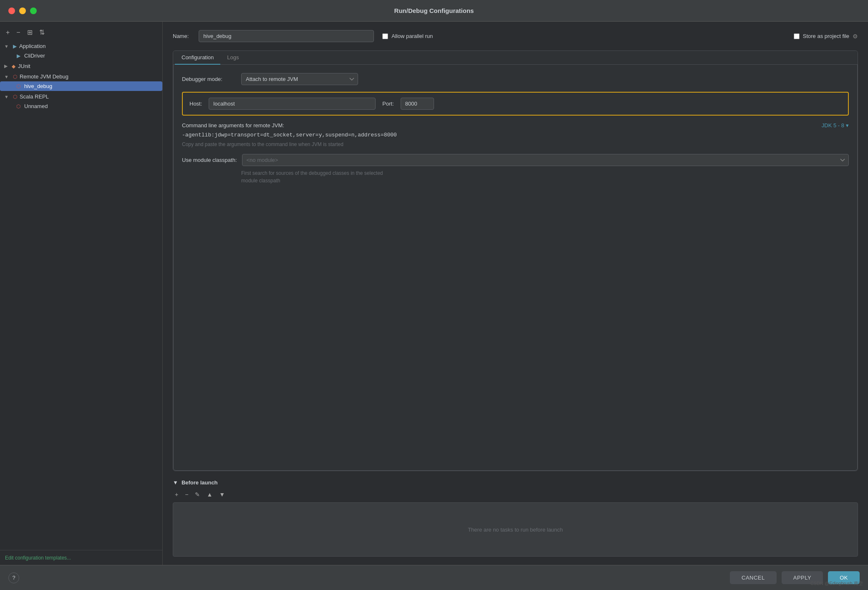 The image size is (868, 590). I want to click on host-input, so click(292, 103).